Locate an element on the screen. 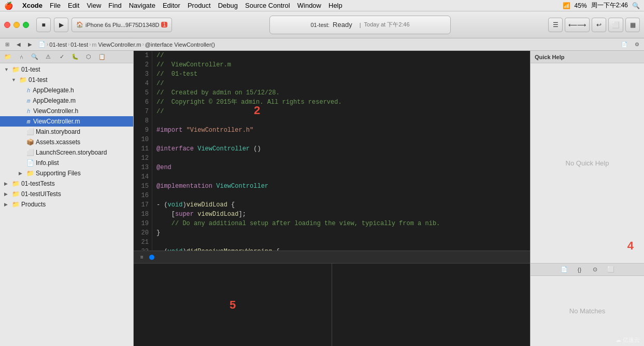 Image resolution: width=644 pixels, height=346 pixels. quick-help-body: No Quick Help 4 is located at coordinates (588, 163).